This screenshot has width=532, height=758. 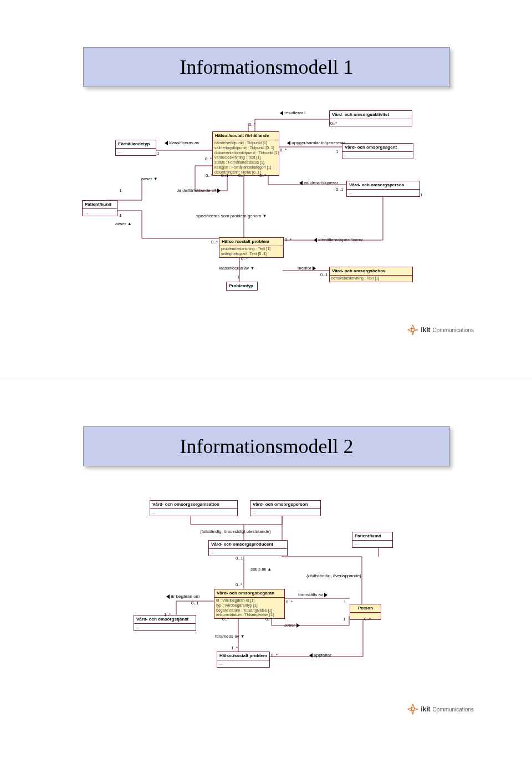 I want to click on label-avser-up: avser ▲, so click(x=124, y=224).